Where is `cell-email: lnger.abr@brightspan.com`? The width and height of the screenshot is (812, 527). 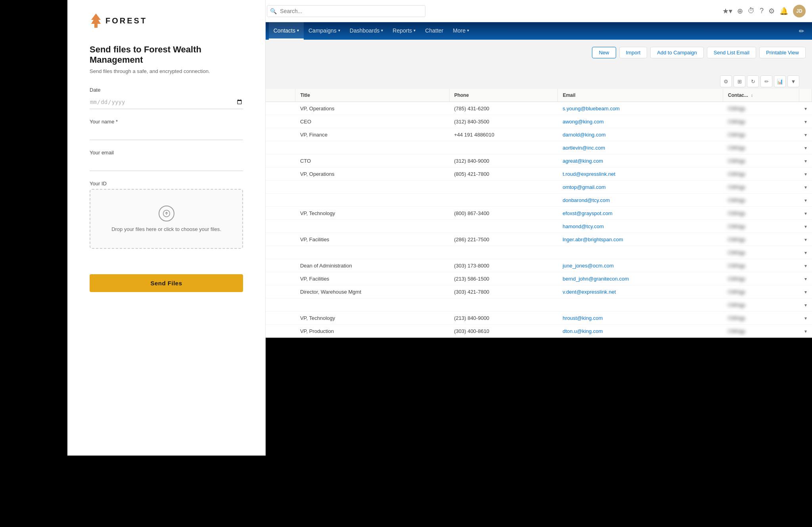
cell-email: lnger.abr@brightspan.com is located at coordinates (641, 240).